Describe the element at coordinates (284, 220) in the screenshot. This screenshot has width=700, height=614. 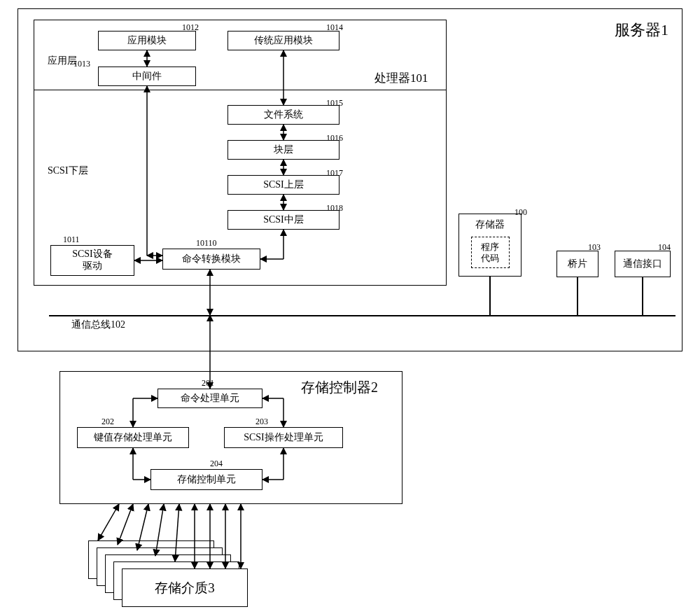
I see `scsi-middle-module: SCSI中层` at that location.